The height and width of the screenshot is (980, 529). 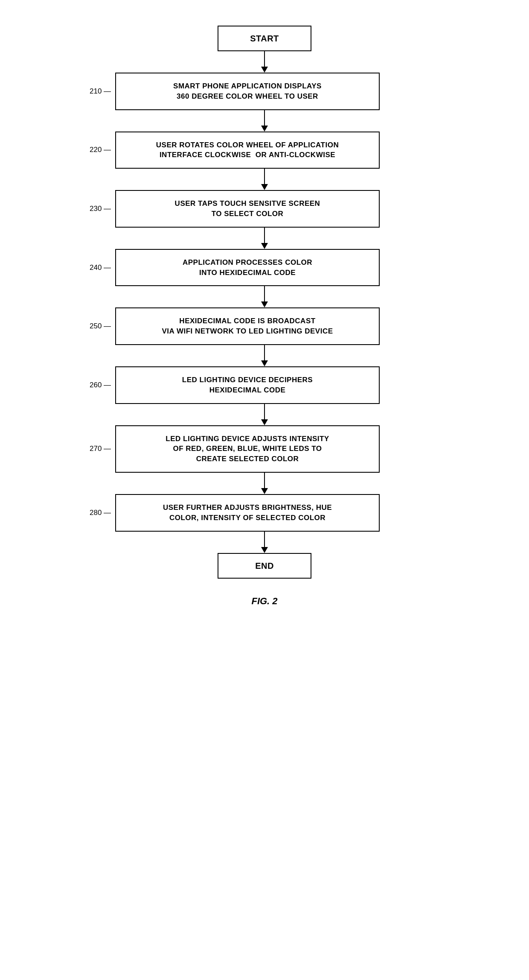 I want to click on step-box-250: HEXIDECIMAL CODE IS BROADCASTVIA WIFI NE…, so click(x=247, y=326).